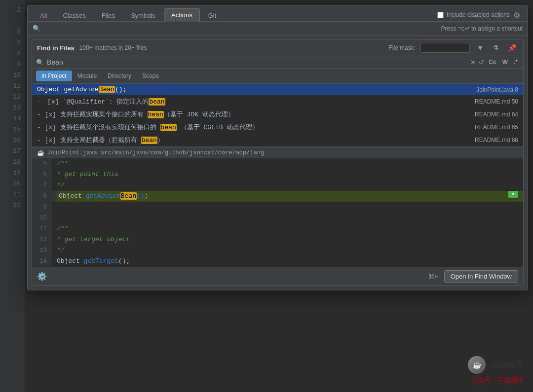  Describe the element at coordinates (277, 127) in the screenshot. I see `result-item-3: - [x] 支持拦截某个没有实现任何接口的 bean （基于 CGLIB 动态代…` at that location.